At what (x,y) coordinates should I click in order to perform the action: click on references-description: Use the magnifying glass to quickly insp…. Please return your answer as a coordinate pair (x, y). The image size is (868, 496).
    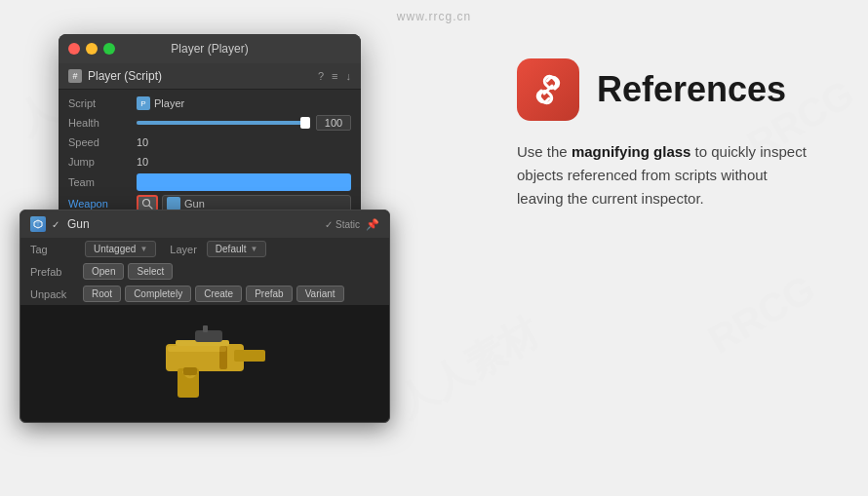
    Looking at the image, I should click on (663, 175).